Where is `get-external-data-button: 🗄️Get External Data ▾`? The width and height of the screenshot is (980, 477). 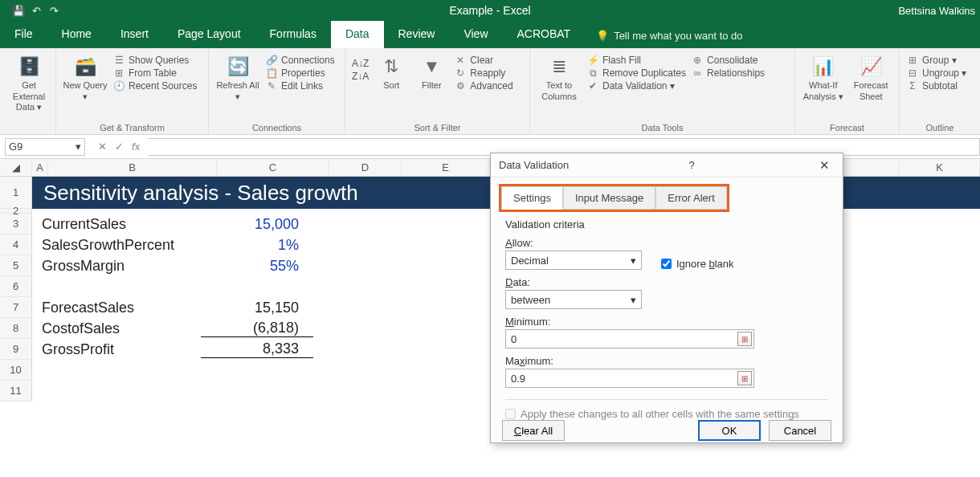 get-external-data-button: 🗄️Get External Data ▾ is located at coordinates (29, 82).